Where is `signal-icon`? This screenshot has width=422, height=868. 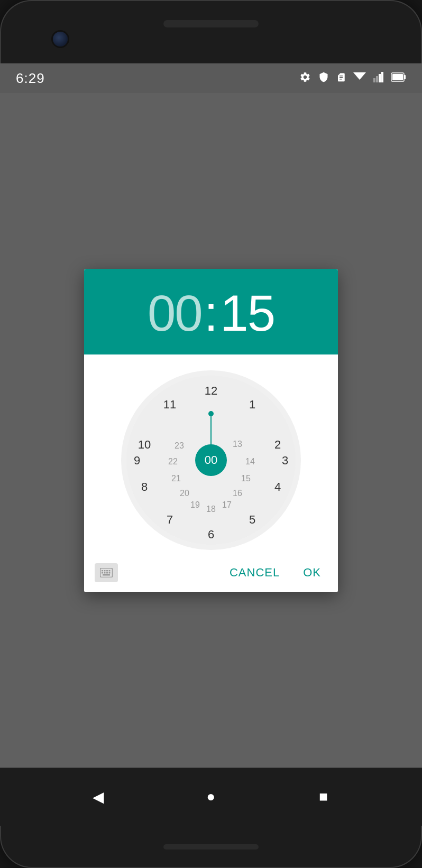
signal-icon is located at coordinates (379, 78).